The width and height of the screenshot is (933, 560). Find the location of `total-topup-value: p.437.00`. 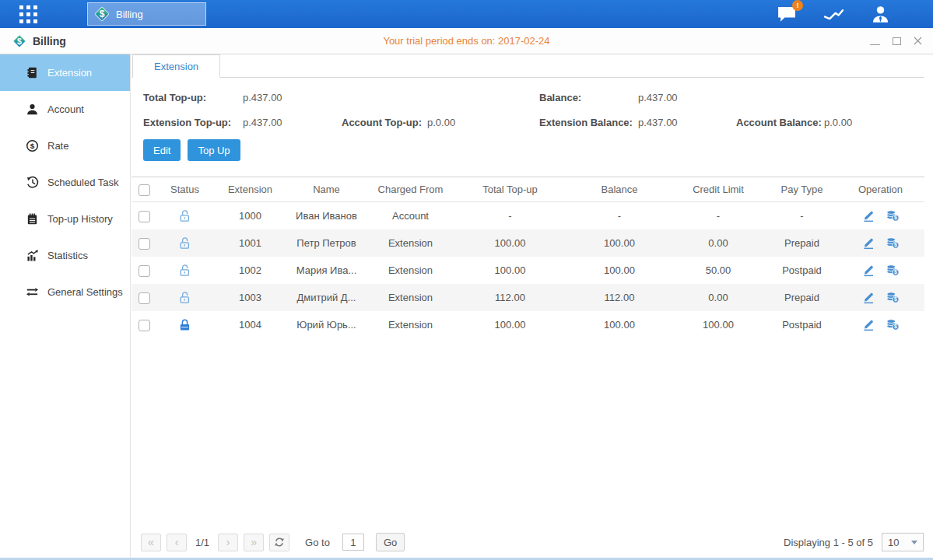

total-topup-value: p.437.00 is located at coordinates (293, 98).